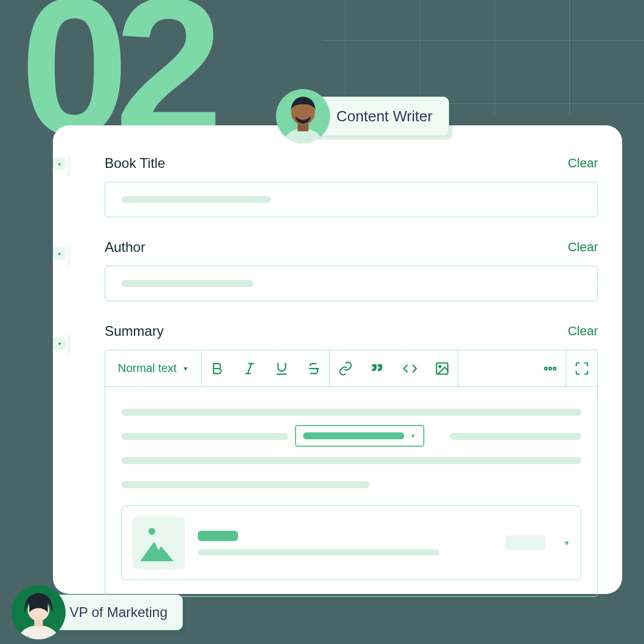  I want to click on bold-button, so click(217, 369).